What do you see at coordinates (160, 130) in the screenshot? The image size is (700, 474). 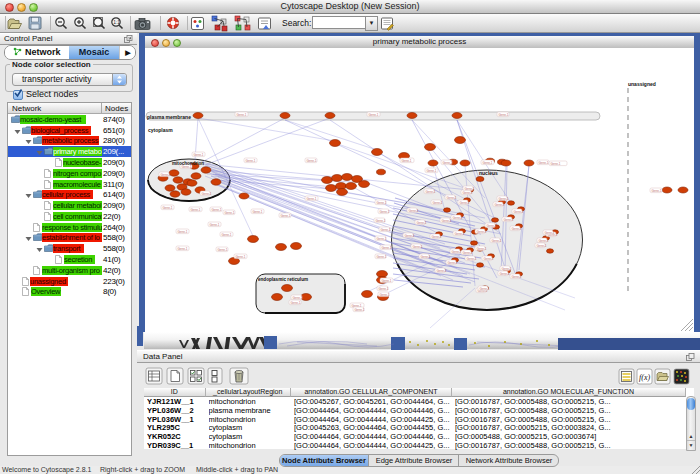 I see `svg-text: cytoplasm` at bounding box center [160, 130].